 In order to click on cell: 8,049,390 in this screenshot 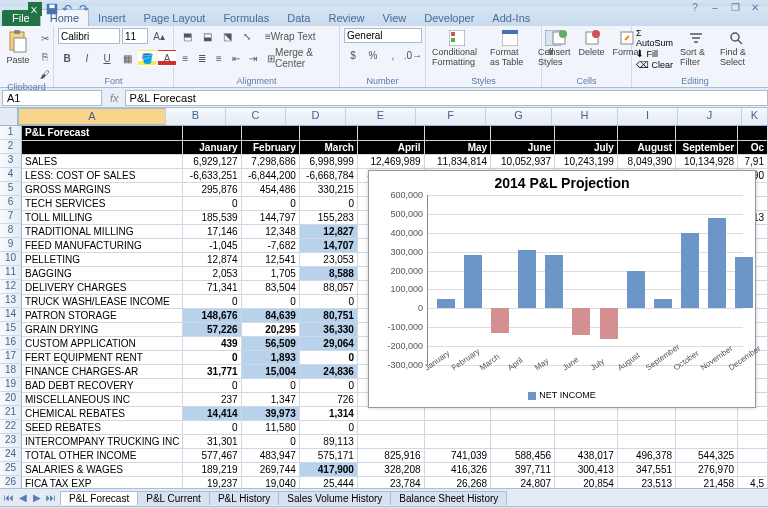, I will do `click(646, 161)`.